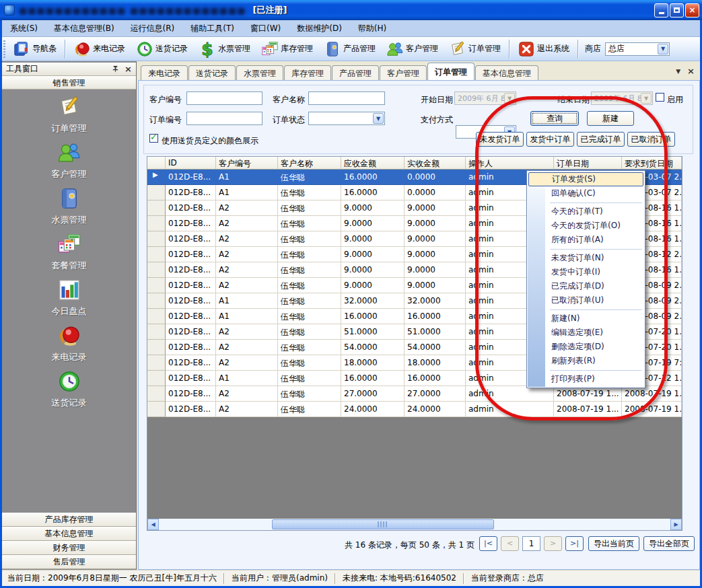 This screenshot has width=702, height=588. What do you see at coordinates (225, 118) in the screenshot?
I see `order-no-input` at bounding box center [225, 118].